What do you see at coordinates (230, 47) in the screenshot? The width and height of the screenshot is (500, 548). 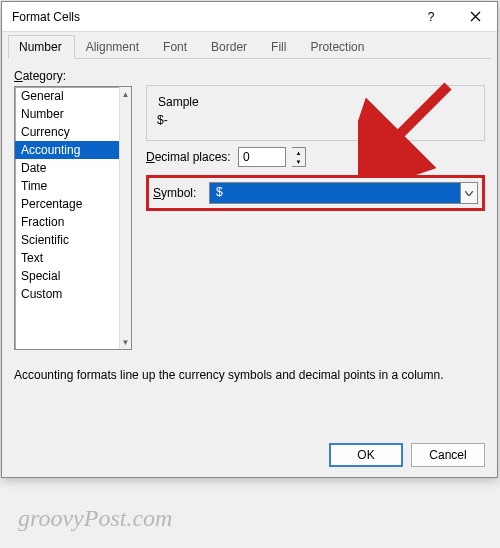 I see `tab-border: Border` at bounding box center [230, 47].